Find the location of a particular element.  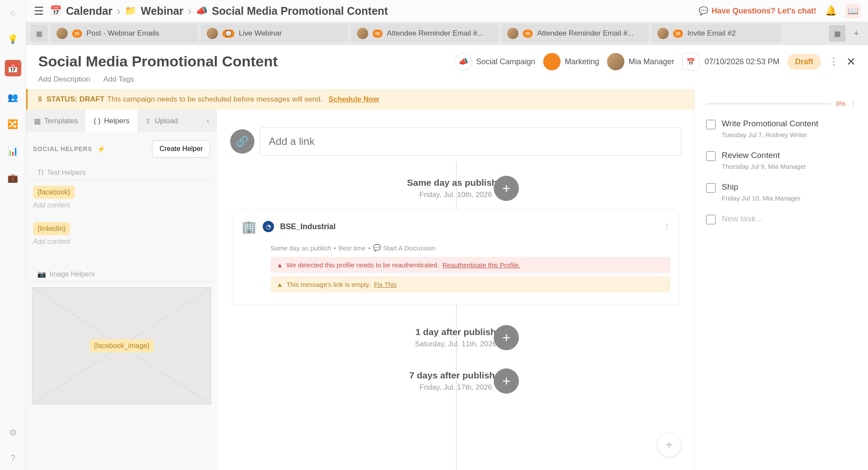

page-title: Social Media Promotional Content is located at coordinates (158, 62).